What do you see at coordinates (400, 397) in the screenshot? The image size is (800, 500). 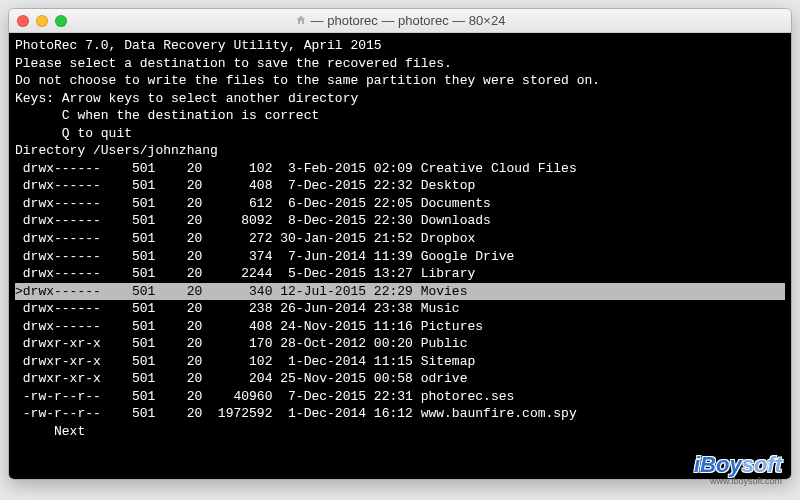 I see `file-row: -rw-r--r-- 501 20 40960 7-Dec-2015 22:31…` at bounding box center [400, 397].